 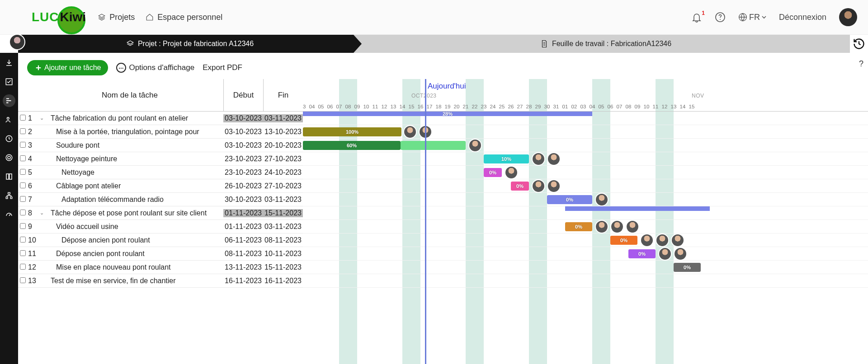 I want to click on rail-people, so click(x=9, y=120).